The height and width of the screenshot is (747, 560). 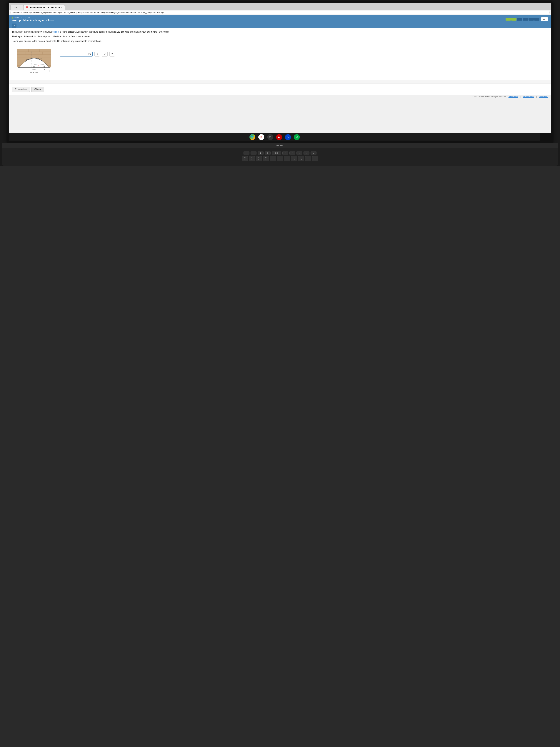 What do you see at coordinates (280, 36) in the screenshot?
I see `problem-sentence-2: The height of the arch is 15 cm at point…` at bounding box center [280, 36].